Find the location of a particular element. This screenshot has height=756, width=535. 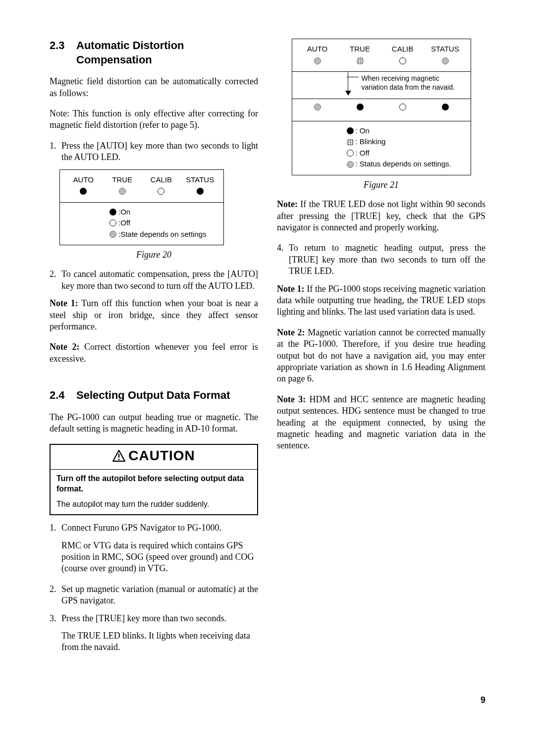

legend-text: :Off is located at coordinates (124, 223).